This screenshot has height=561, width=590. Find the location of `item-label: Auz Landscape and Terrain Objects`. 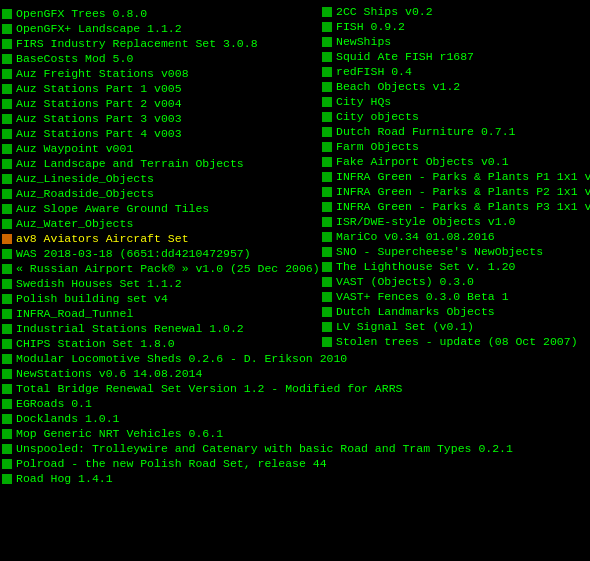

item-label: Auz Landscape and Terrain Objects is located at coordinates (130, 164).